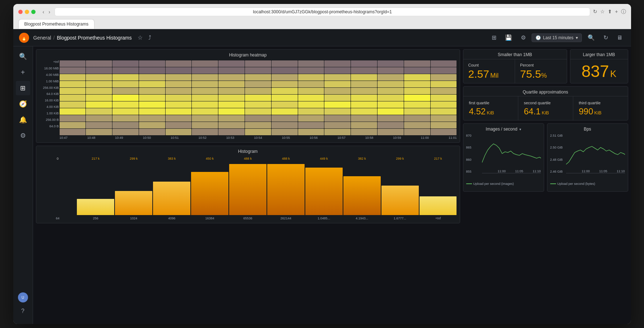 This screenshot has width=644, height=328. Describe the element at coordinates (586, 111) in the screenshot. I see `third-quartile-number: 990` at that location.